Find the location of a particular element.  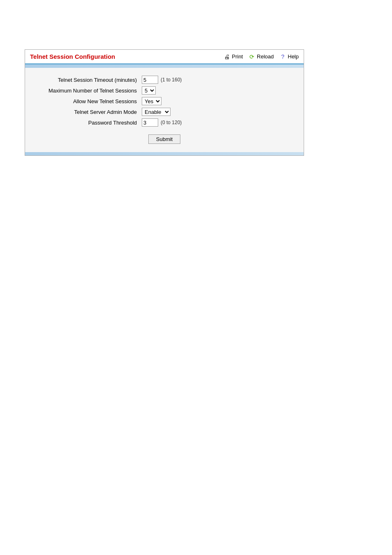

label-timeout: Telnet Session Timeout (minutes) is located at coordinates (88, 80).